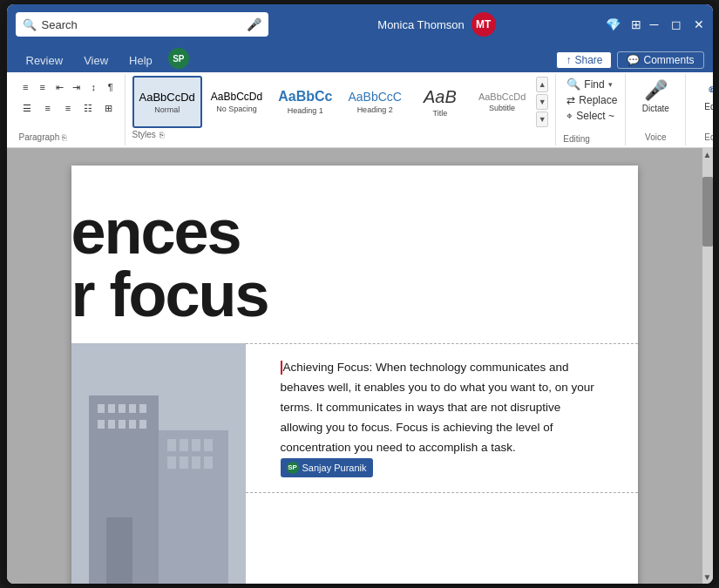 The image size is (719, 588). Describe the element at coordinates (614, 24) in the screenshot. I see `gem-icon: 💎` at that location.